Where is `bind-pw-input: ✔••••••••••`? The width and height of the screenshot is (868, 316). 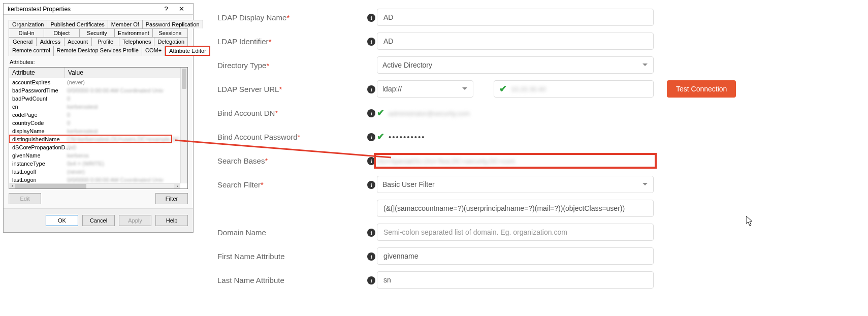
bind-pw-input: ✔•••••••••• is located at coordinates (515, 137).